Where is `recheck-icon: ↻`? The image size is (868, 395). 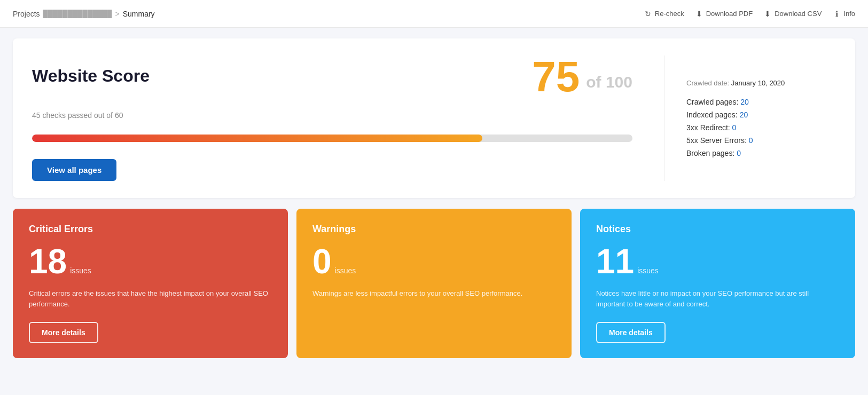
recheck-icon: ↻ is located at coordinates (648, 14).